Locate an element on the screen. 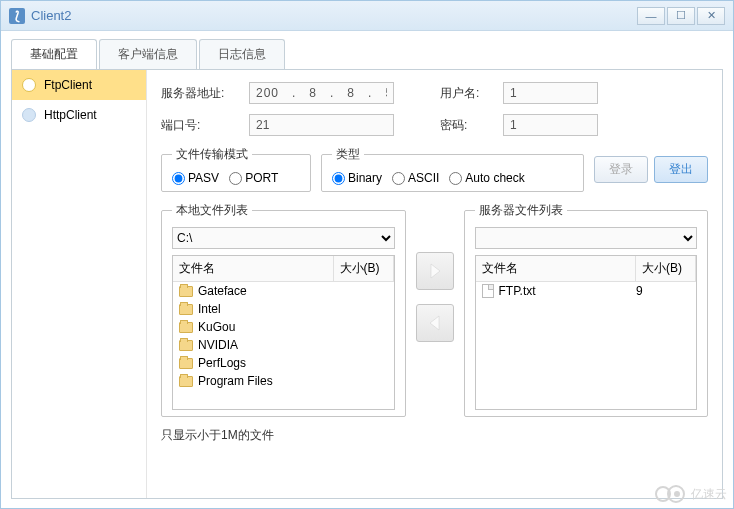 This screenshot has width=734, height=509. radio-ascii: ASCII is located at coordinates (416, 178).